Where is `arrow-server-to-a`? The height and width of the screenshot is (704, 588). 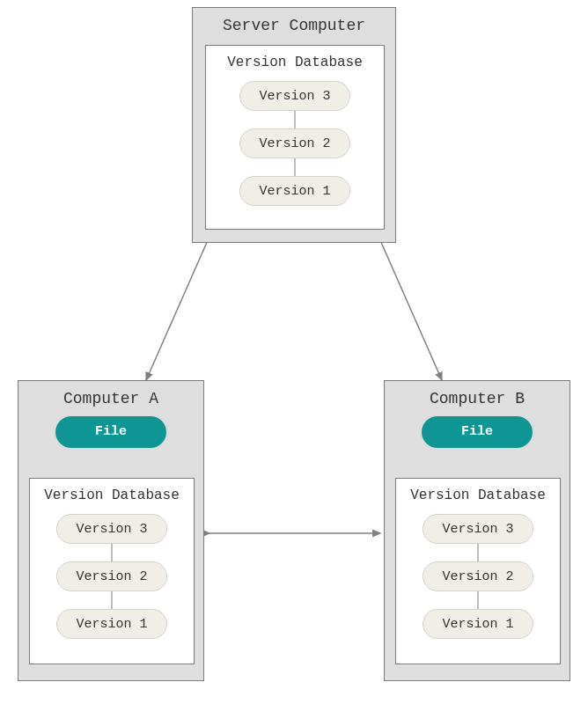
arrow-server-to-a is located at coordinates (179, 306).